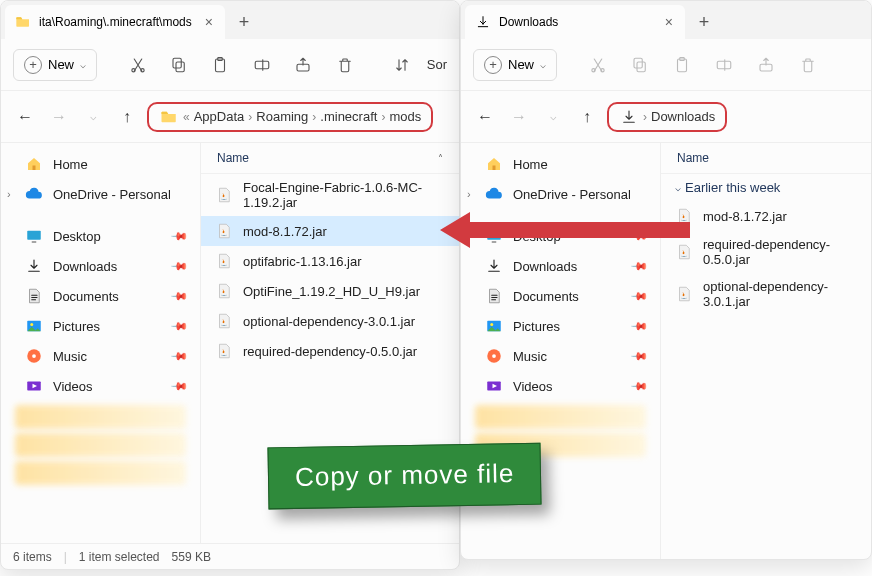 The height and width of the screenshot is (576, 872). What do you see at coordinates (330, 195) in the screenshot?
I see `file-row: Focal-Engine-Fabric-1.0.6-MC-1.19.2.jar` at bounding box center [330, 195].